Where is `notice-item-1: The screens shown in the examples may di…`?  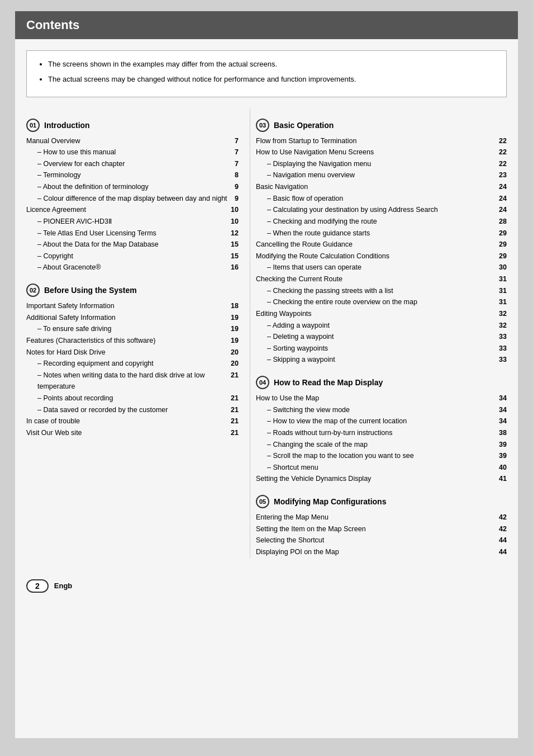 notice-item-1: The screens shown in the examples may di… is located at coordinates (272, 65).